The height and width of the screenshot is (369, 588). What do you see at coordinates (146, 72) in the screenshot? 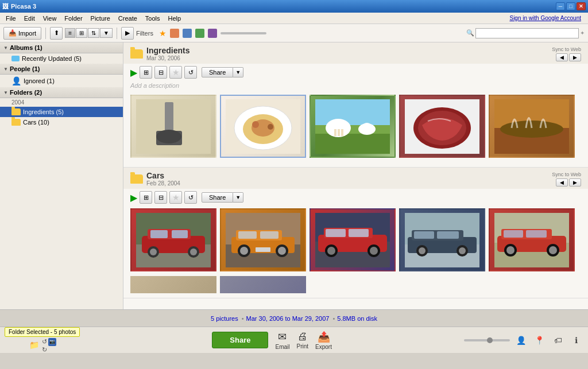
I see `thumbnail-view-btn-ingredients: ⊞` at bounding box center [146, 72].